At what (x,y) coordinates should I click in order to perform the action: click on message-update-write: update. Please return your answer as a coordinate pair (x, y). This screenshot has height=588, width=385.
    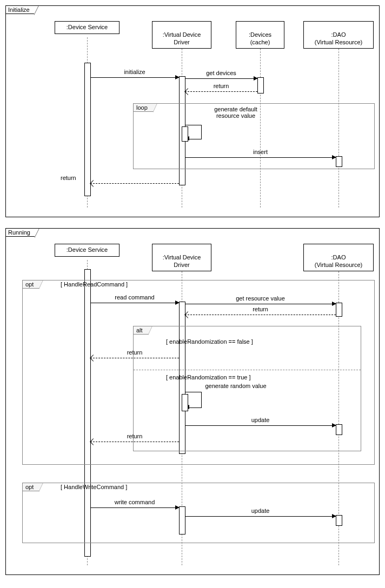
    Looking at the image, I should click on (261, 513).